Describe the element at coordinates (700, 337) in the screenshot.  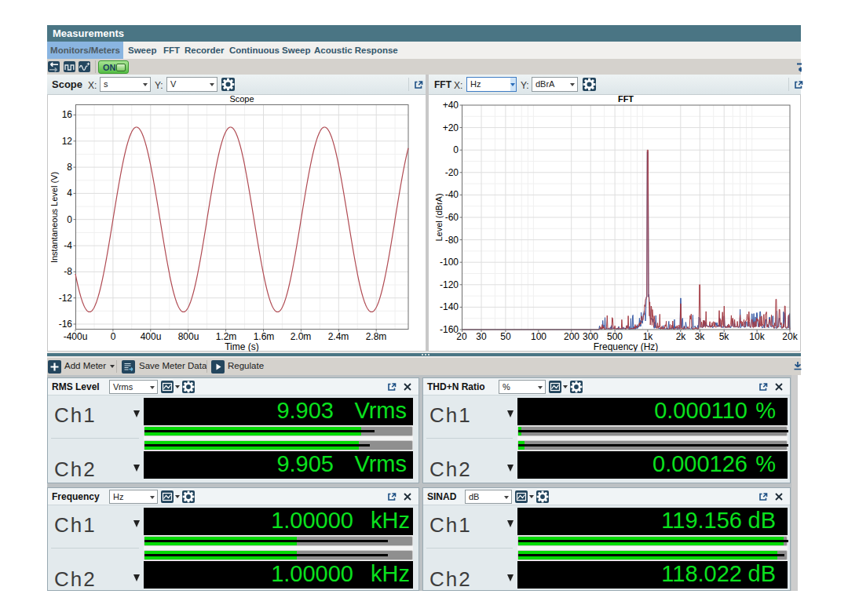
I see `svg-text: 3k` at that location.